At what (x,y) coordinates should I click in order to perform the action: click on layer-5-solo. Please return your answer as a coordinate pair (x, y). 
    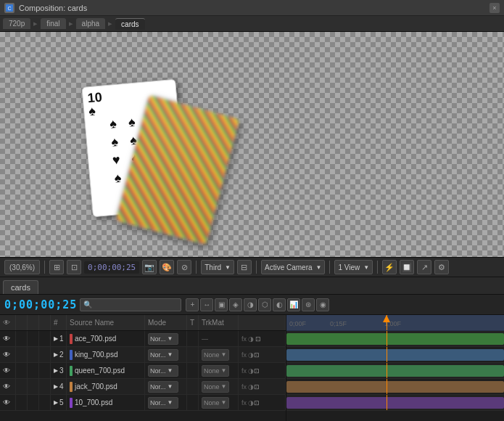
    Looking at the image, I should click on (22, 402).